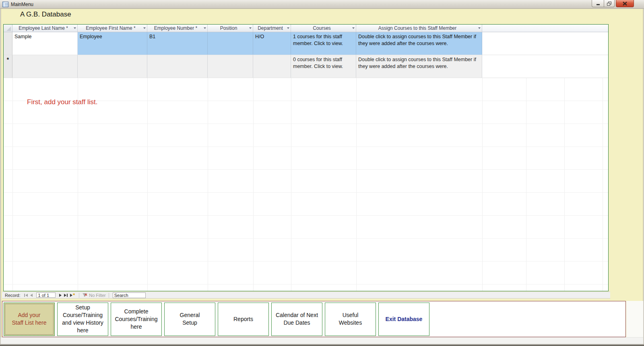  What do you see at coordinates (322, 4) in the screenshot?
I see `title-bar: MainMenu` at bounding box center [322, 4].